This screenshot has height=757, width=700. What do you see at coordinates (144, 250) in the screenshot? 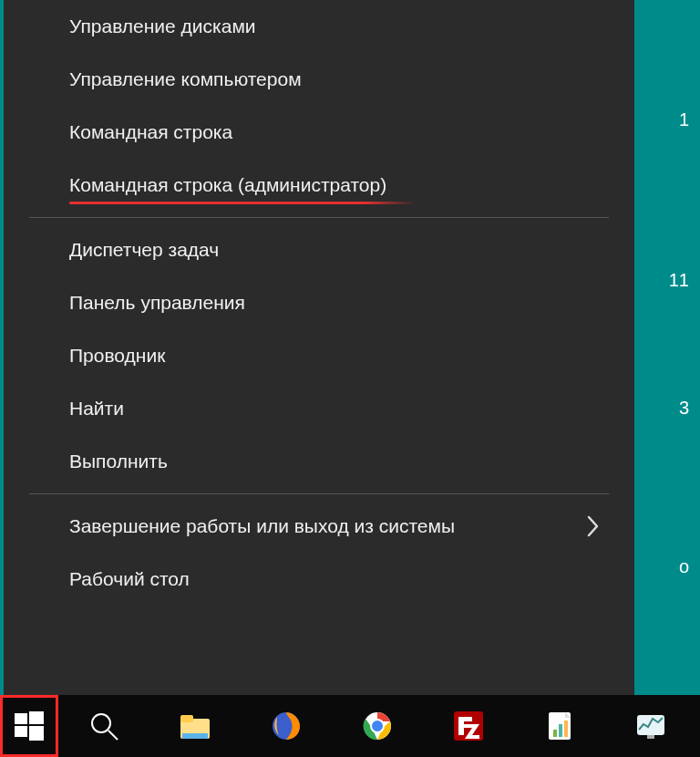
I see `menu-item-label: Диспетчер задач` at bounding box center [144, 250].